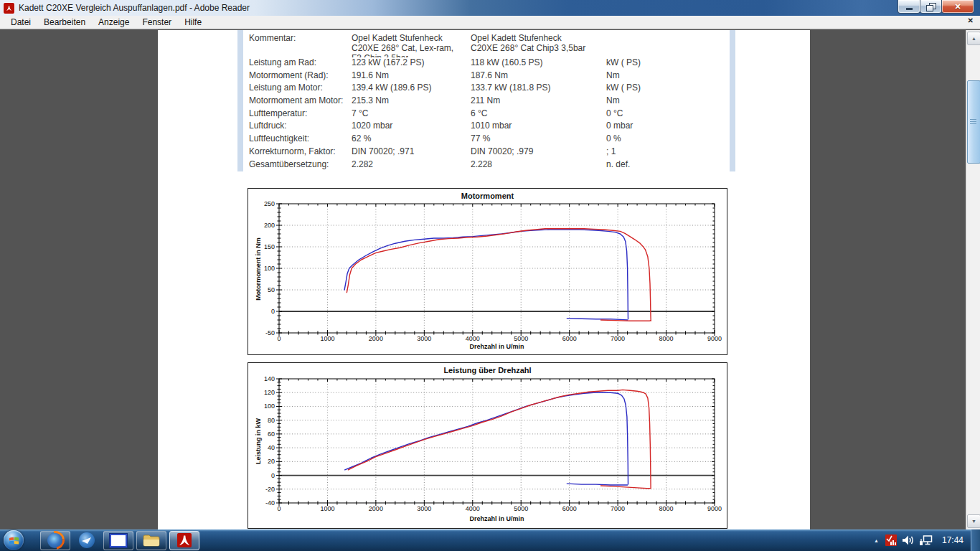 The height and width of the screenshot is (551, 980). I want to click on torque-chart: Motormoment 0100020003000400050006000700…, so click(488, 271).